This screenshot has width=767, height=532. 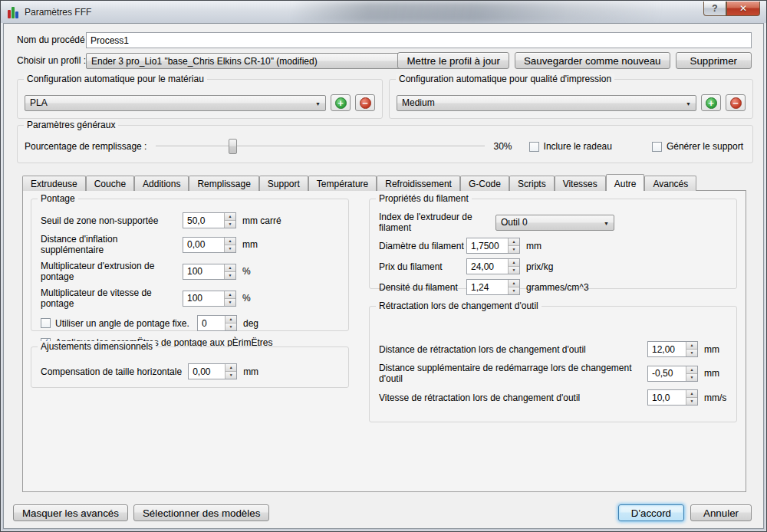 What do you see at coordinates (546, 103) in the screenshot?
I see `quality-combobox: Medium ▼` at bounding box center [546, 103].